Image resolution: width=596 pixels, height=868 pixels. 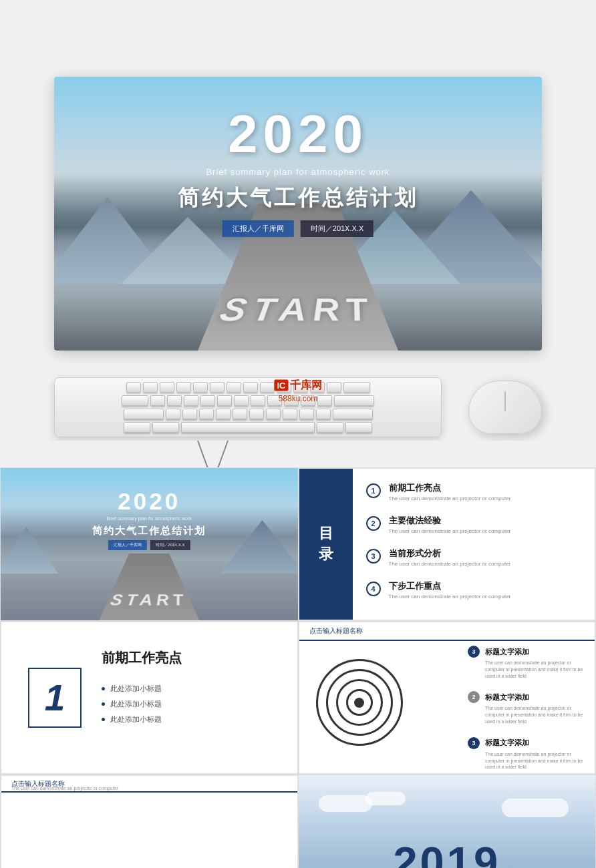 What do you see at coordinates (374, 589) in the screenshot?
I see `toc-num-4: 4` at bounding box center [374, 589].